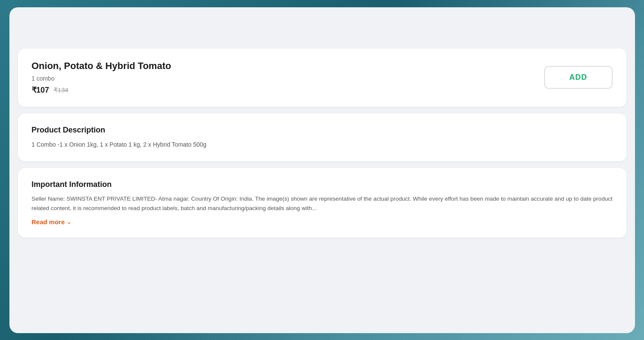 This screenshot has height=340, width=644. Describe the element at coordinates (322, 184) in the screenshot. I see `important-info-title: Important Information` at that location.